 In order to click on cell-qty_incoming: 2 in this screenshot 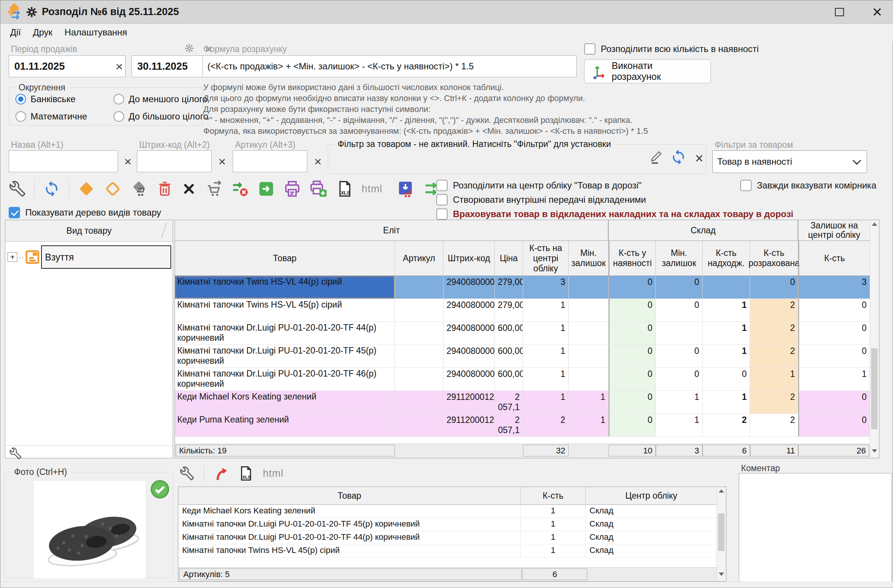, I will do `click(726, 425)`.